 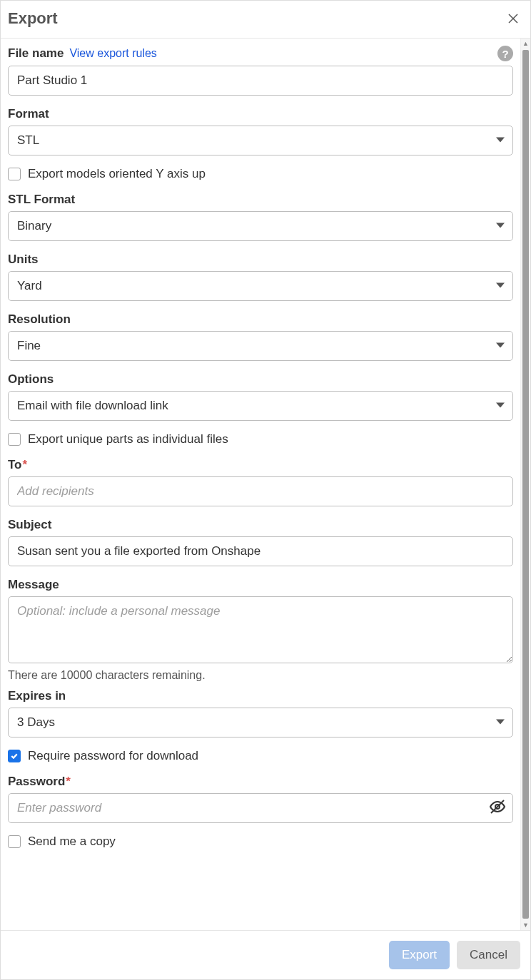 I want to click on expires-select: 3 Days, so click(x=261, y=723).